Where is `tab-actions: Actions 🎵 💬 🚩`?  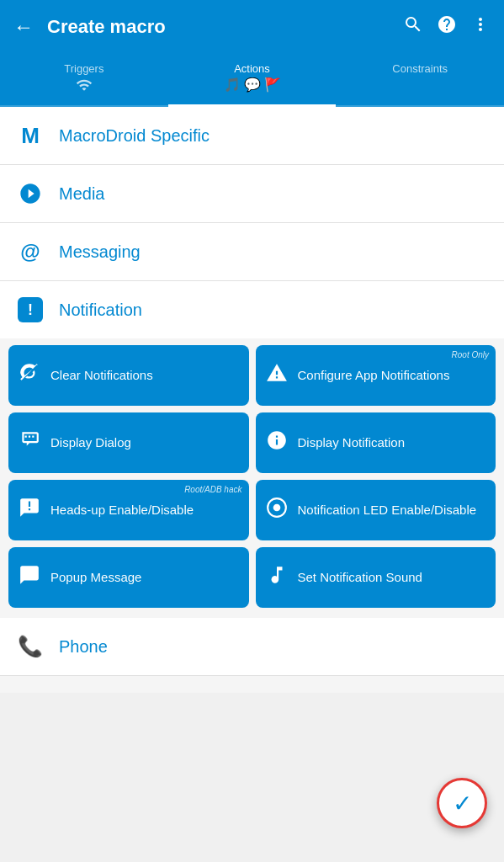 tab-actions: Actions 🎵 💬 🚩 is located at coordinates (252, 79).